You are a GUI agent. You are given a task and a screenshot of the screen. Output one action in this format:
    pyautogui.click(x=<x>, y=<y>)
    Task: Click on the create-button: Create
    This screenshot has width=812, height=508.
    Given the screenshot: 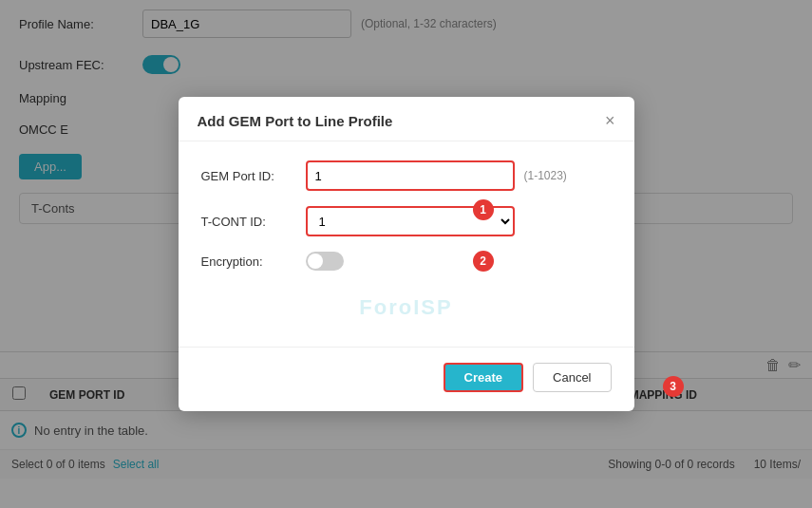 What is the action you would take?
    pyautogui.click(x=483, y=378)
    